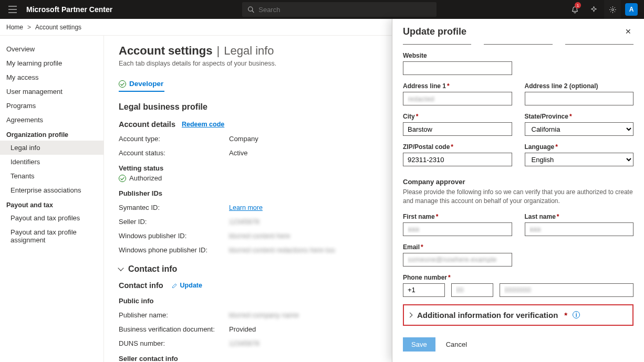 The height and width of the screenshot is (362, 644). What do you see at coordinates (51, 148) in the screenshot?
I see `nav-legal-info: Legal info` at bounding box center [51, 148].